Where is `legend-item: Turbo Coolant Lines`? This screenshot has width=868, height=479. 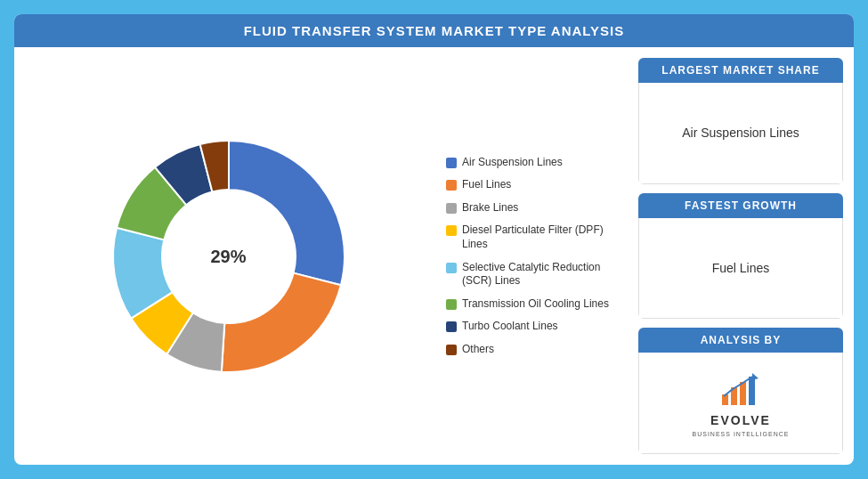
legend-item: Turbo Coolant Lines is located at coordinates (535, 327).